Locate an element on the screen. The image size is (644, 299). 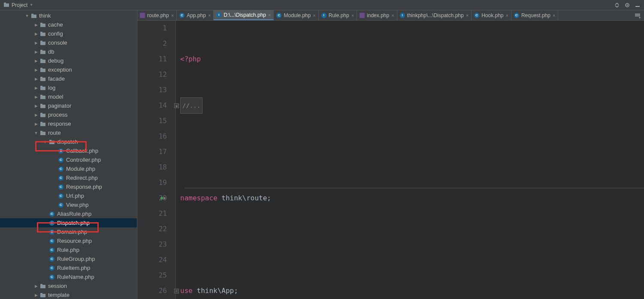
tree-file: CAliasRule.php is located at coordinates (69, 214).